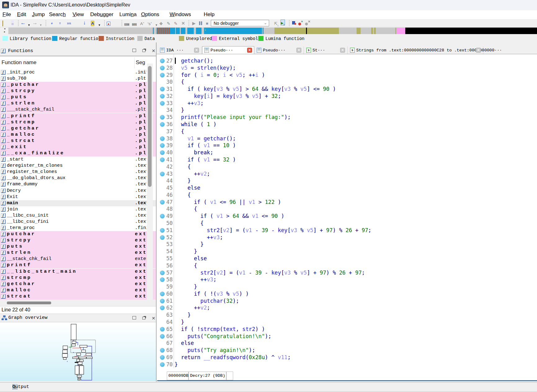  I want to click on line-number: 56, so click(165, 266).